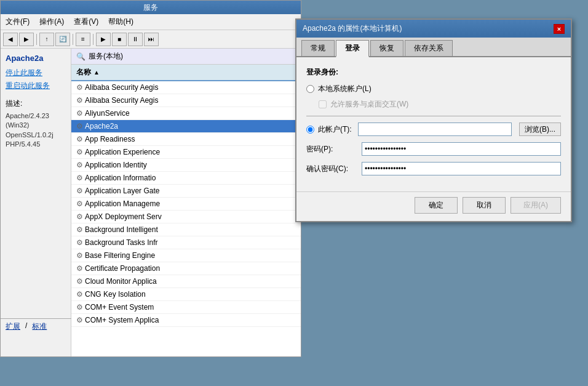 The image size is (588, 386). Describe the element at coordinates (121, 22) in the screenshot. I see `menu-help: 帮助(H)` at that location.